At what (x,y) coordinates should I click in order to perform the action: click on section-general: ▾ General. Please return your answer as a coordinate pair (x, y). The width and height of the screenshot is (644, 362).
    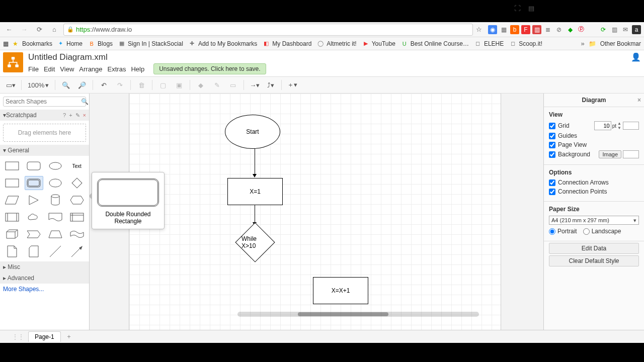
    Looking at the image, I should click on (44, 150).